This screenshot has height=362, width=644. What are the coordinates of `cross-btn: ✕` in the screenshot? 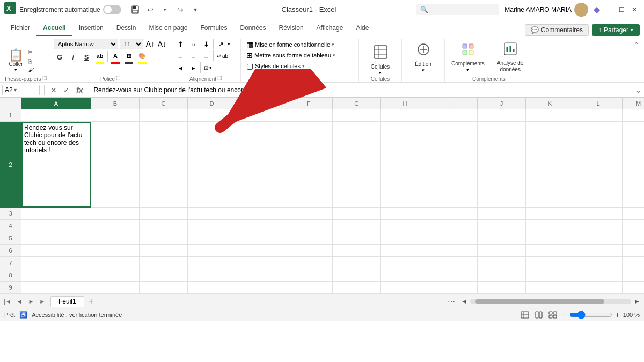 It's located at (54, 90).